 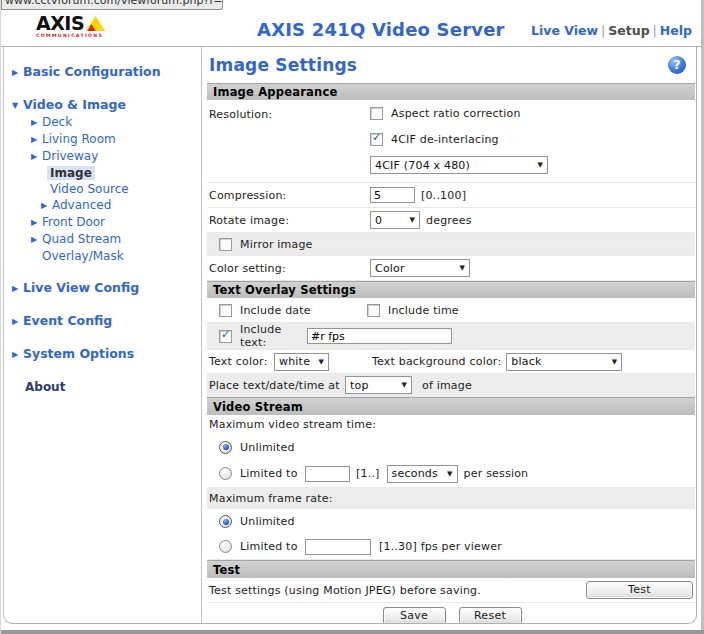 What do you see at coordinates (102, 222) in the screenshot?
I see `sidebar-item-front-door: ▶Front Door` at bounding box center [102, 222].